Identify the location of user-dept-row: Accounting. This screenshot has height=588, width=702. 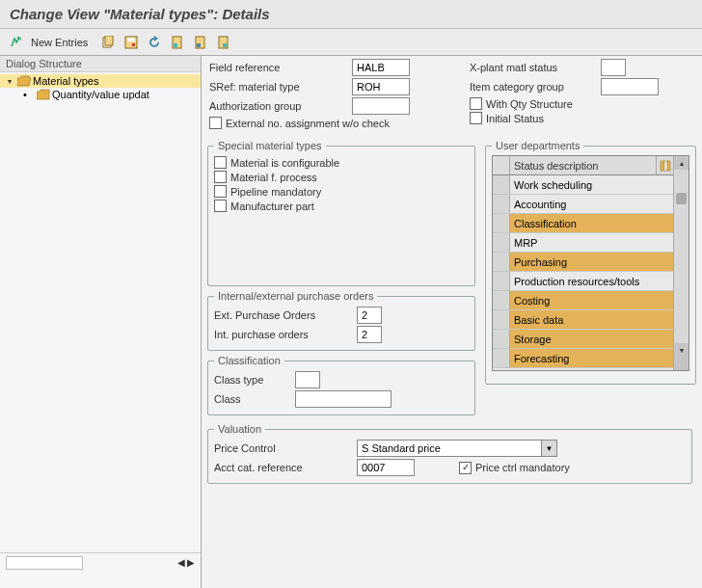
(582, 204).